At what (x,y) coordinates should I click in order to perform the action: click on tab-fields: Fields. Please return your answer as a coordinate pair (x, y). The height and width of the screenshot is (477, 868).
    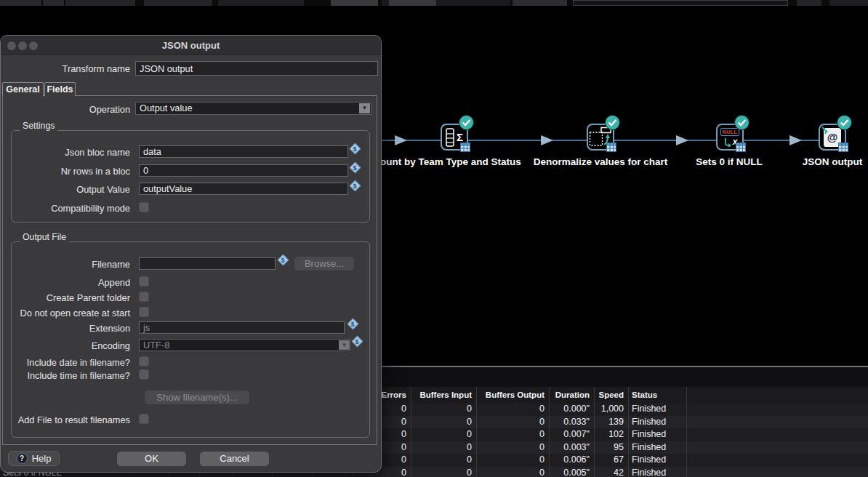
    Looking at the image, I should click on (60, 89).